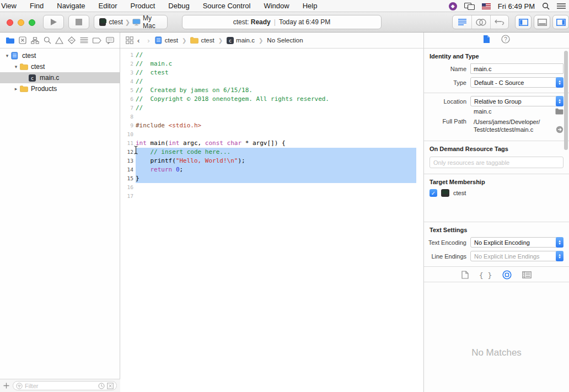  What do you see at coordinates (523, 22) in the screenshot?
I see `toggle-navigator-button` at bounding box center [523, 22].